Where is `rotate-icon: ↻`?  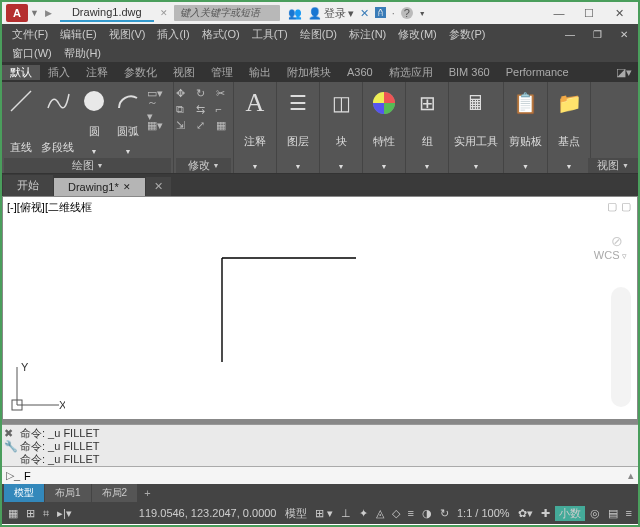
rotate-icon: ↻ is located at coordinates (204, 93).